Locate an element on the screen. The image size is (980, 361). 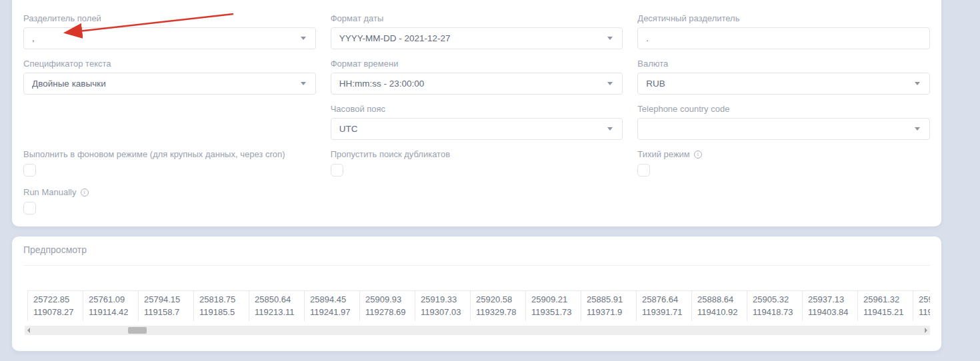
table-cell: 25894.45 is located at coordinates (332, 298).